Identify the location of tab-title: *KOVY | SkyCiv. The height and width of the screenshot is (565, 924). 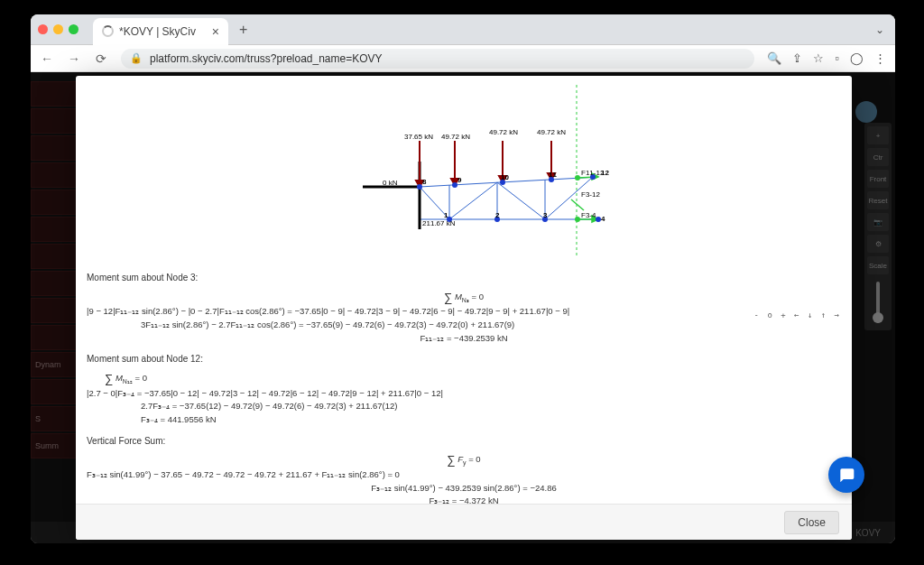
(162, 32).